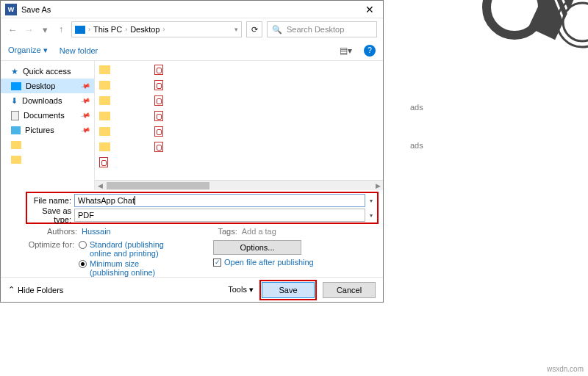 The image size is (588, 376). Describe the element at coordinates (48, 126) in the screenshot. I see `nav-sidebar: ★Quick access Desktop📌 ⬇Downloads📌 Docum…` at that location.